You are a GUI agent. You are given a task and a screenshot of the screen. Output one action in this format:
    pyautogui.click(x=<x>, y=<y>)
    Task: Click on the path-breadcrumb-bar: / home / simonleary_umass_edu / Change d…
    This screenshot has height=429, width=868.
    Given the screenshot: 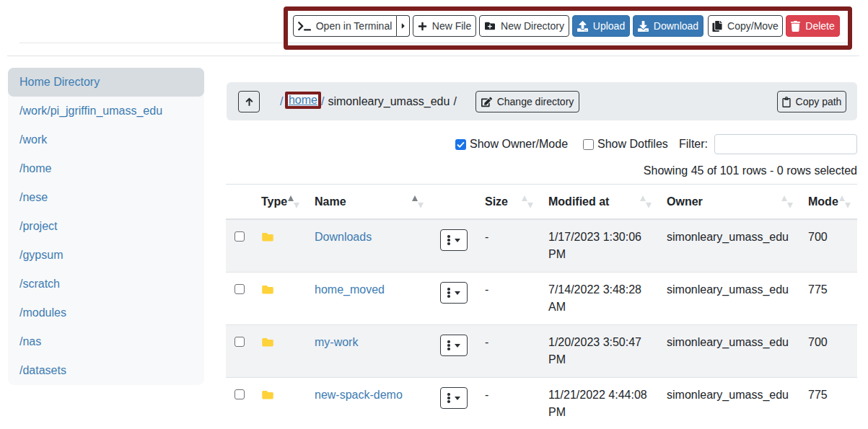 What is the action you would take?
    pyautogui.click(x=542, y=101)
    